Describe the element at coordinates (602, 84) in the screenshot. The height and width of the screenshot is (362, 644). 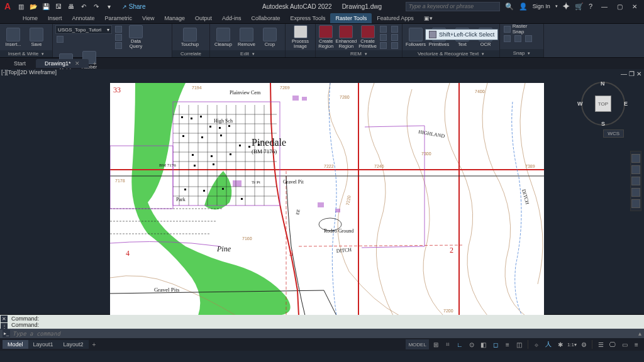
I see `viewcube-n: N` at that location.